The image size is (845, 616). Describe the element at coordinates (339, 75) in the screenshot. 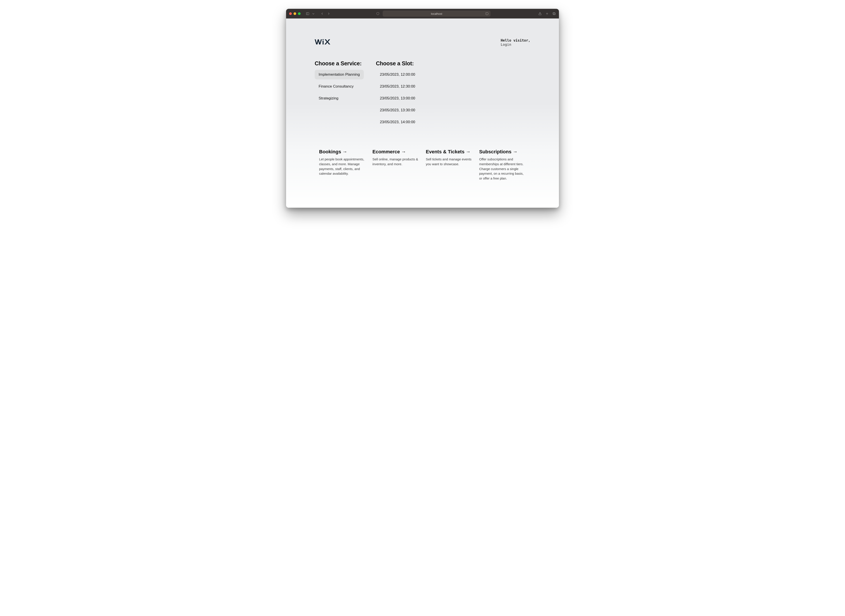

I see `service-item: Implementation Planning` at that location.